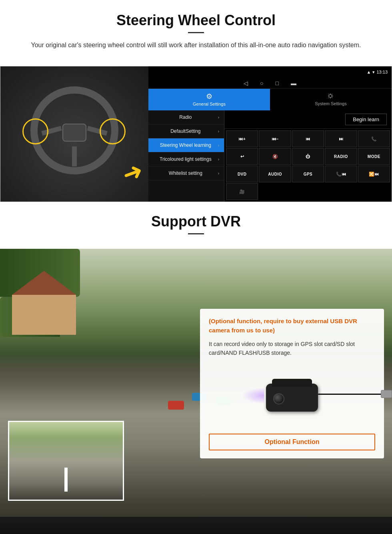 The height and width of the screenshot is (534, 392). I want to click on ctrl-power: ⏻, so click(308, 156).